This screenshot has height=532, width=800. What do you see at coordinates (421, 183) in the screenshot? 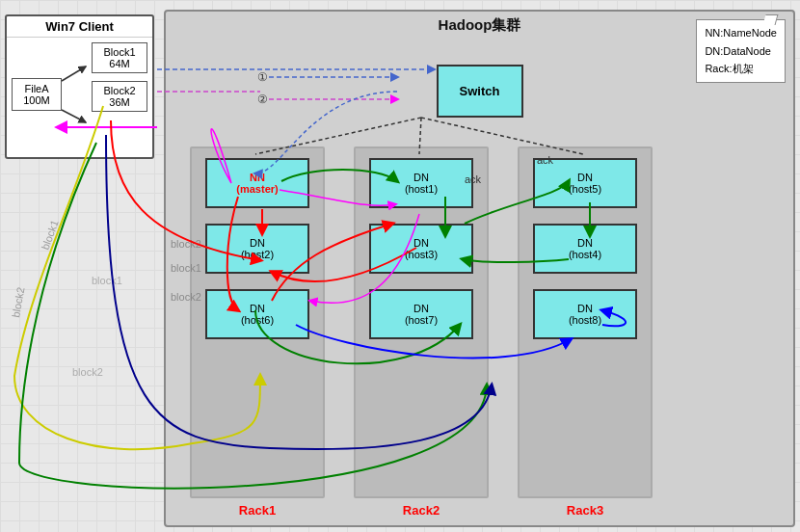
I see `dn-host1-node: DN(host1)` at bounding box center [421, 183].